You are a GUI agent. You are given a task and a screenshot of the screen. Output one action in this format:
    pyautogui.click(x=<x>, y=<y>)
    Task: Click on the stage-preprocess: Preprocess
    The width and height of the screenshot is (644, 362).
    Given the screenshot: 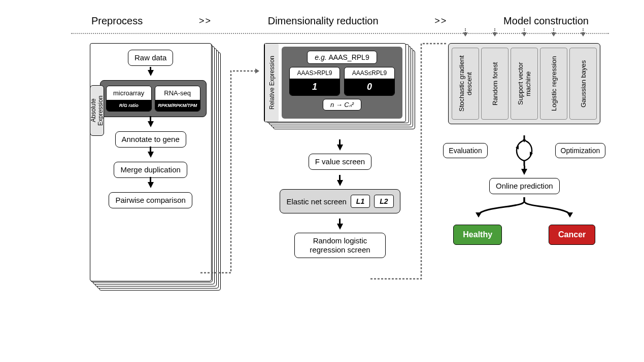 What is the action you would take?
    pyautogui.click(x=117, y=21)
    